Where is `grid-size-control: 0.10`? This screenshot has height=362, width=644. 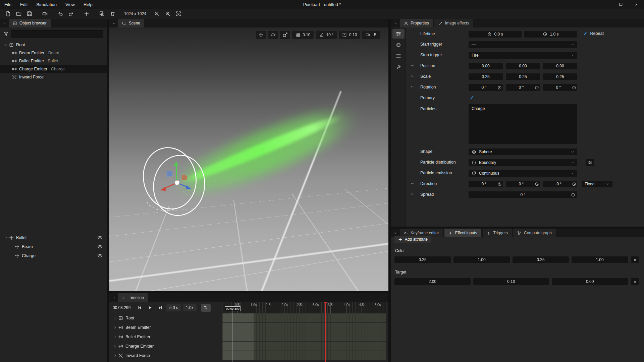 grid-size-control: 0.10 is located at coordinates (303, 35).